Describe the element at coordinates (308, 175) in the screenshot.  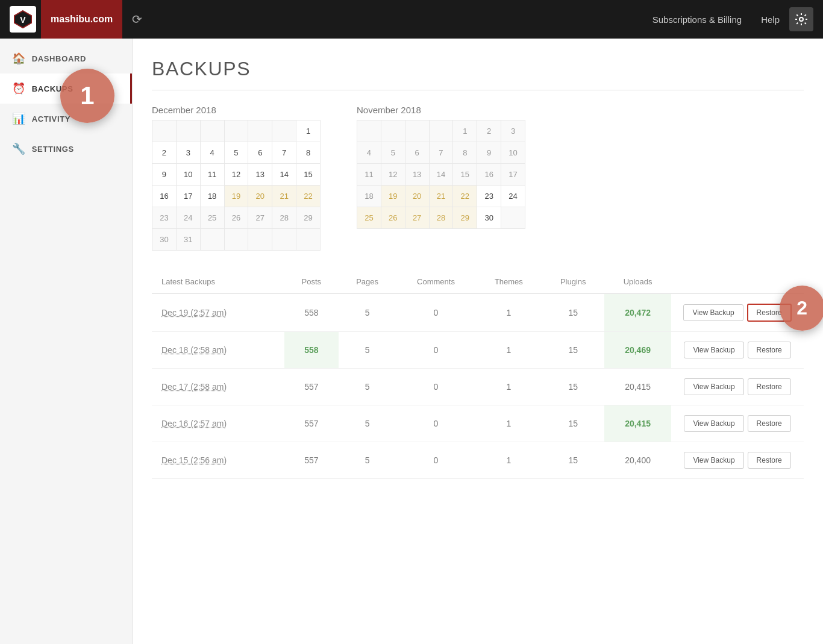
I see `calendar-cell: 15` at that location.